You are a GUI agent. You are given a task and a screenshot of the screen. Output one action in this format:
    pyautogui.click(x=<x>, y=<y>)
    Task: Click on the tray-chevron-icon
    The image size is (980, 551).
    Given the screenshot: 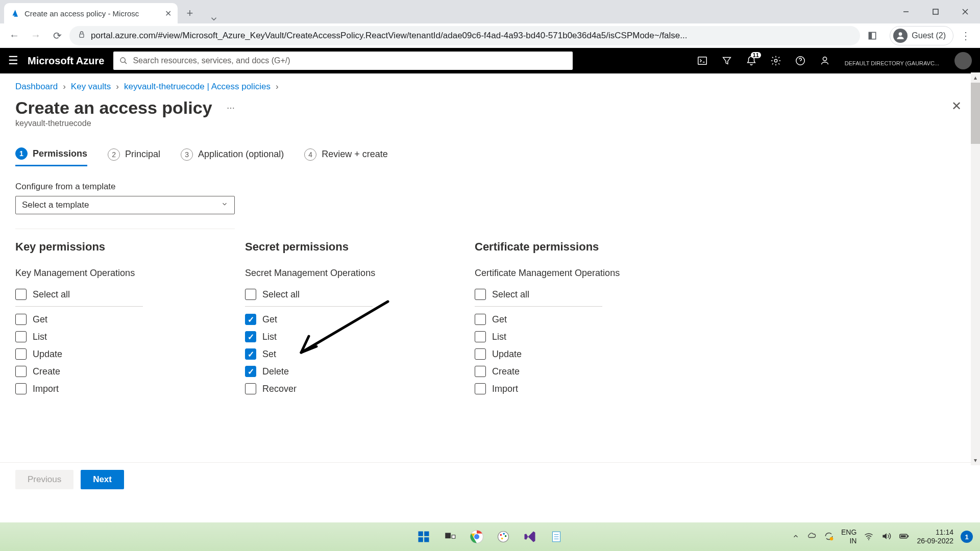 What is the action you would take?
    pyautogui.click(x=796, y=537)
    